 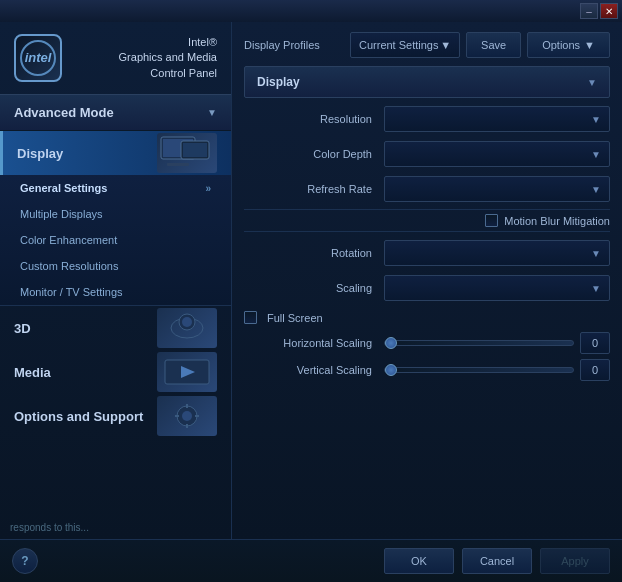 I want to click on options-icon, so click(x=187, y=416).